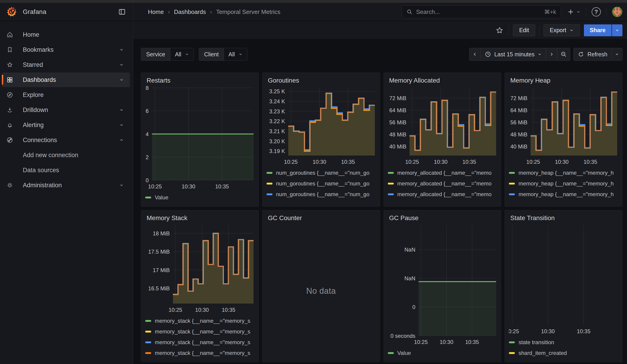 This screenshot has height=364, width=627. I want to click on panel-legend: num_goroutines {__name__="num_gonum_goro…, so click(321, 185).